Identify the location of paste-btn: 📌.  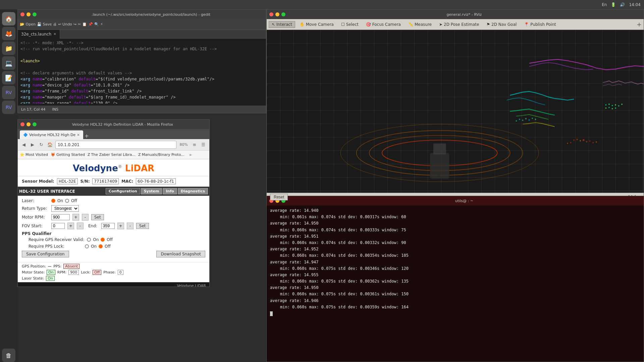
(91, 24).